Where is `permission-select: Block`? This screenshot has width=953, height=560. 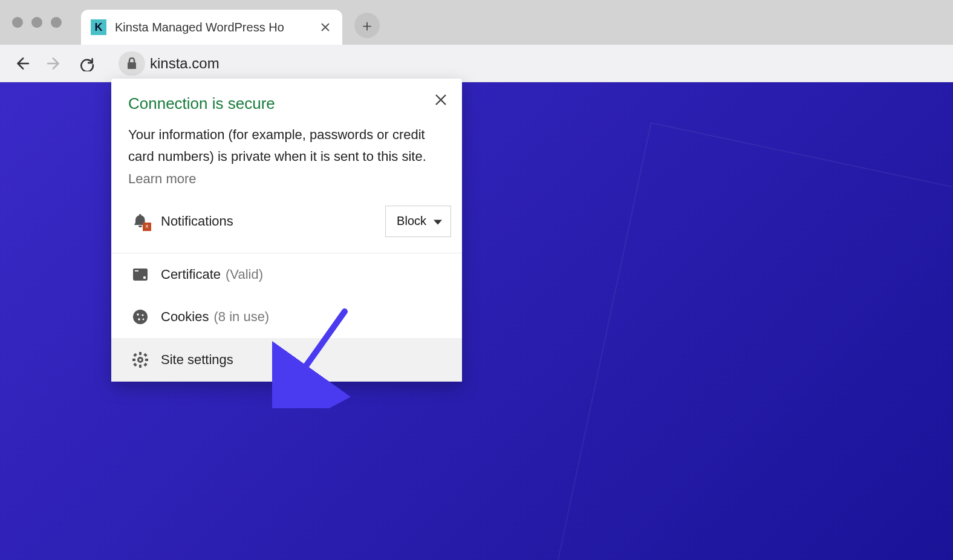 permission-select: Block is located at coordinates (418, 221).